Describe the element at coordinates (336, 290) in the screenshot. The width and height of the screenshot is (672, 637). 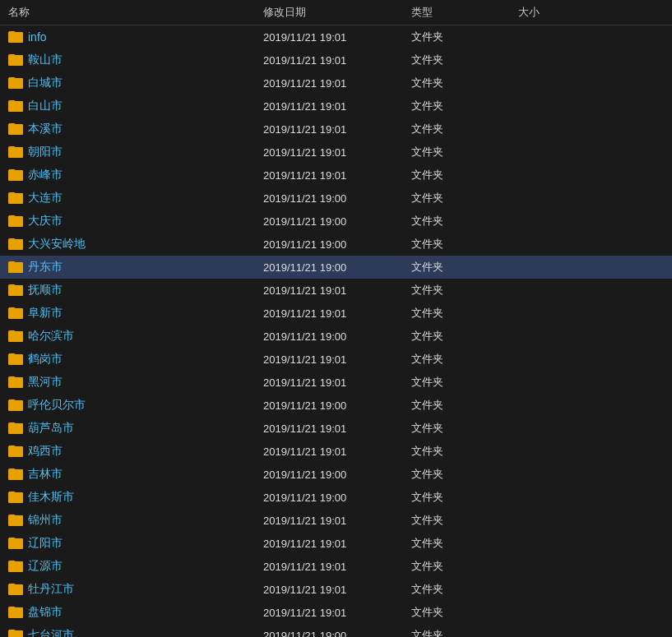
I see `table-row: 抚顺市2019/11/21 19:01文件夹` at that location.